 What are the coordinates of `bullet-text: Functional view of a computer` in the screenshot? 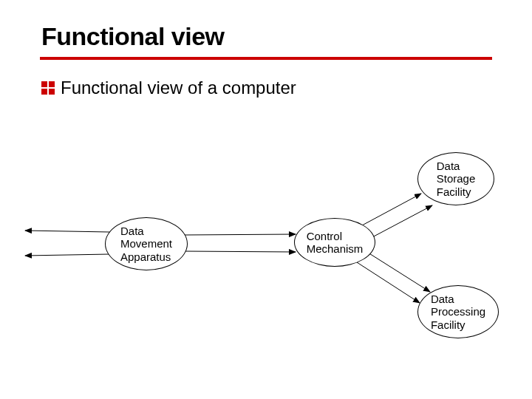 It's located at (179, 88).